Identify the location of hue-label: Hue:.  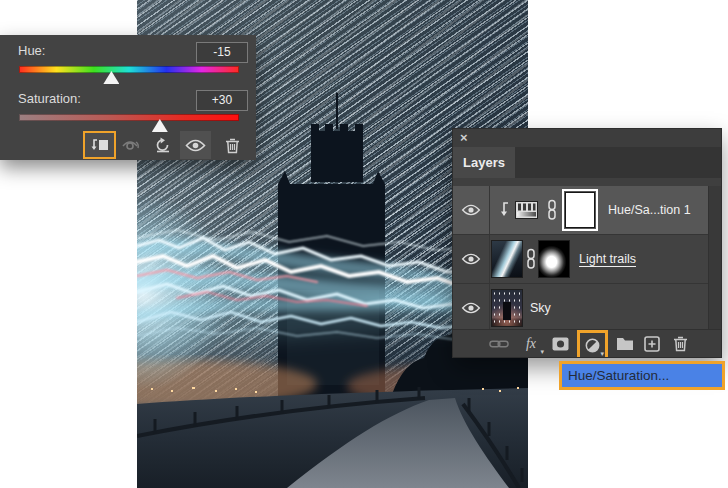
(32, 50).